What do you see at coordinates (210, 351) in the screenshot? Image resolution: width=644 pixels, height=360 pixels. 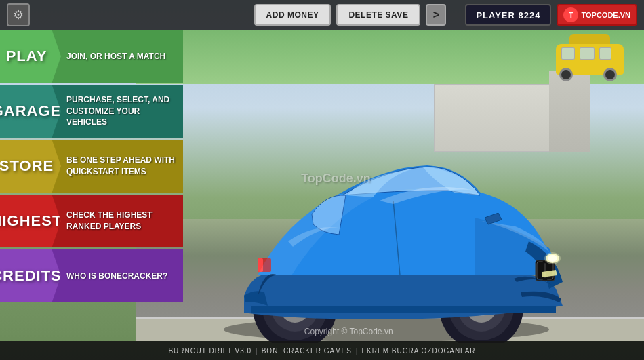 I see `footer-game-name: BURNOUT DRIFT V3.0` at bounding box center [210, 351].